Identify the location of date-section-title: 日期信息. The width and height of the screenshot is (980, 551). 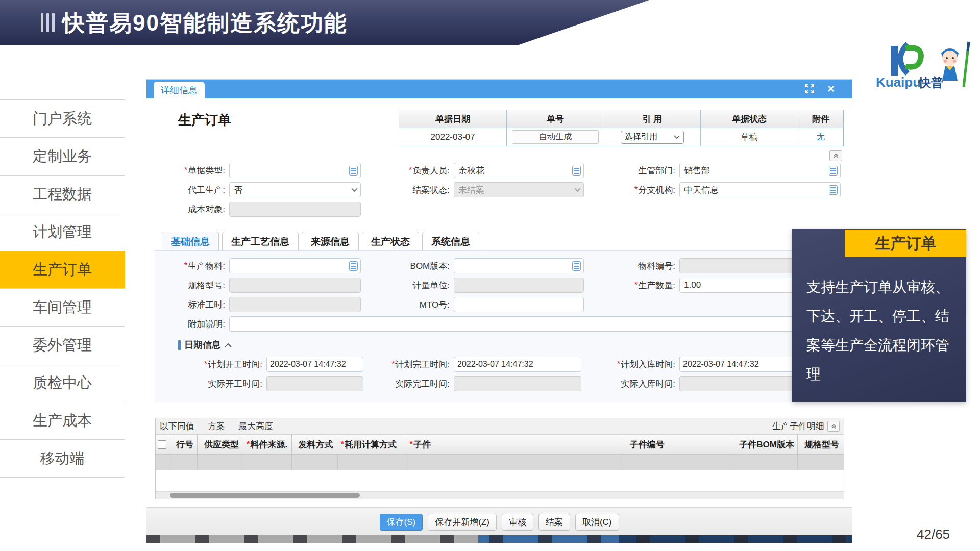
(203, 345).